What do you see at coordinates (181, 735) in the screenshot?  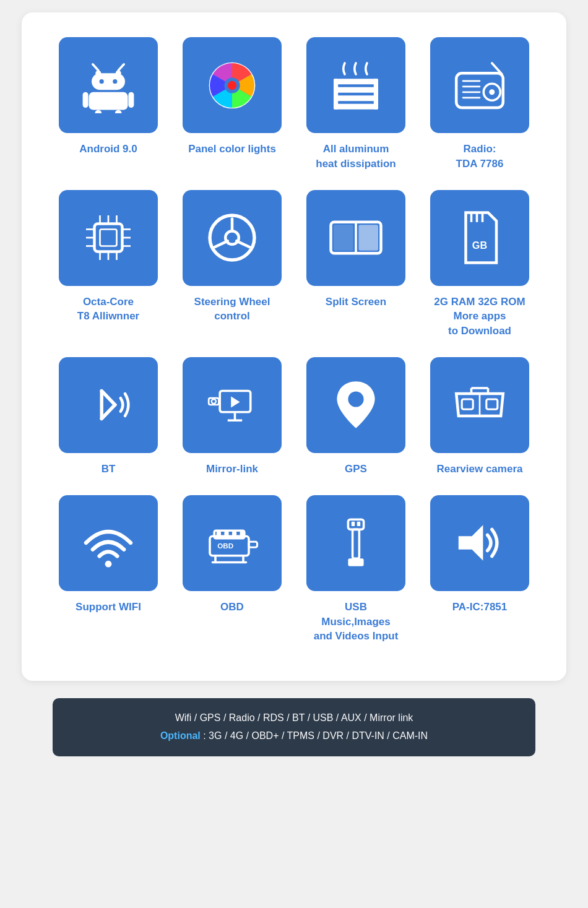 I see `optional-label: Optional` at bounding box center [181, 735].